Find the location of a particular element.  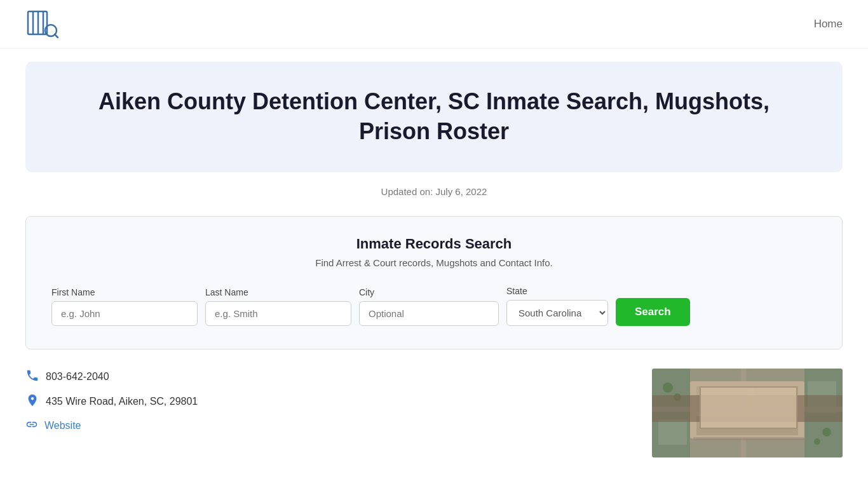

address-row: 435 Wire Road, Aiken, SC, 29801 is located at coordinates (320, 402).